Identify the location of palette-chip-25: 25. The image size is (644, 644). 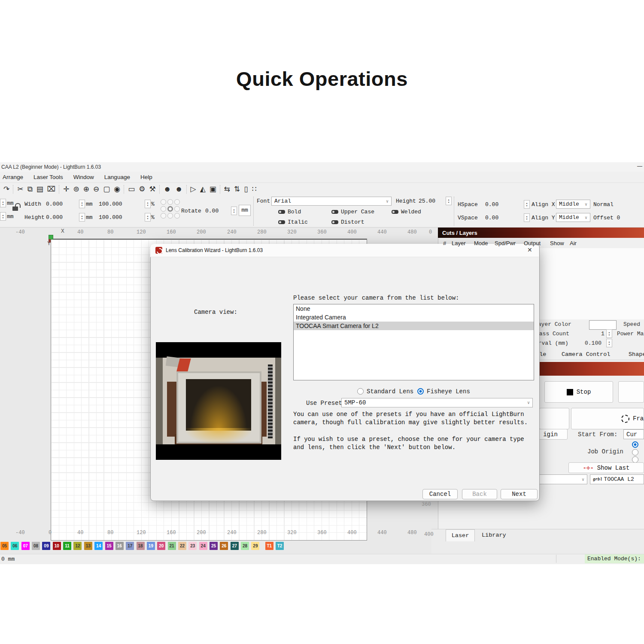
(214, 546).